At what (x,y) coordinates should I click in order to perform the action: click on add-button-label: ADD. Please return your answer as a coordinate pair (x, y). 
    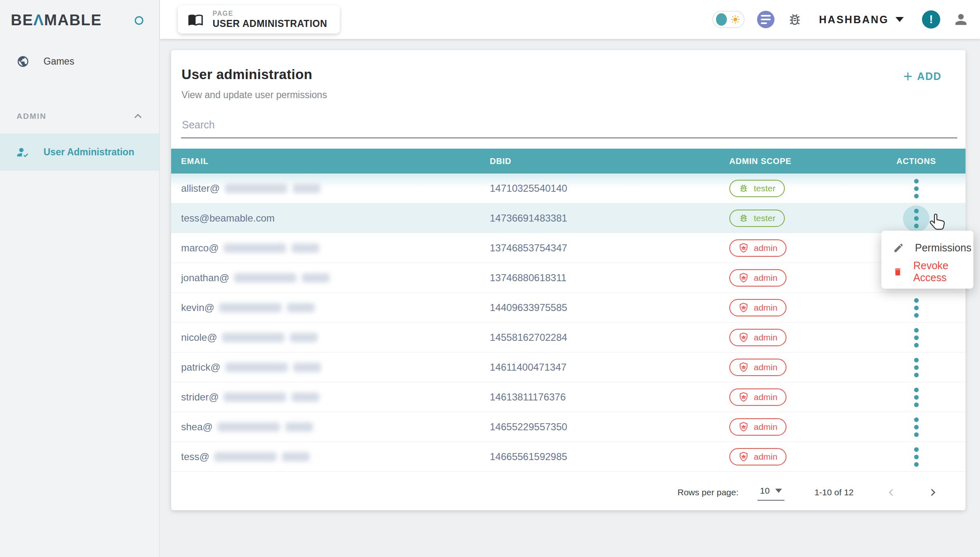
    Looking at the image, I should click on (929, 76).